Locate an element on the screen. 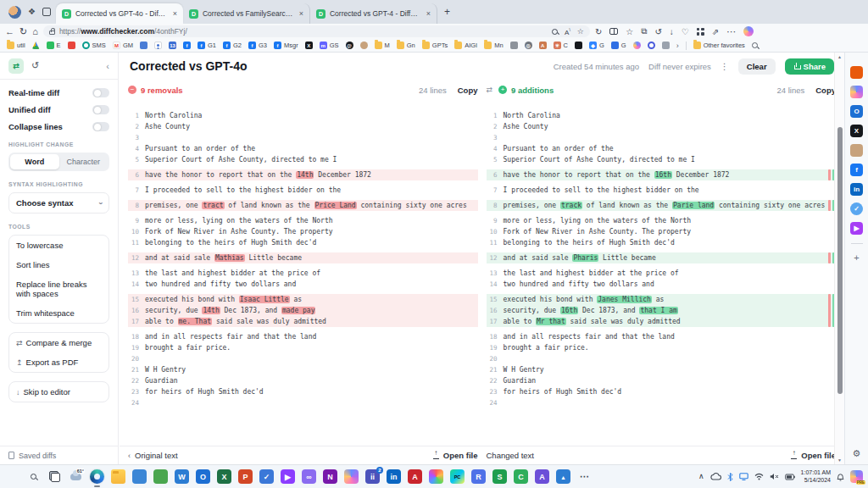 The width and height of the screenshot is (868, 488). tool-item: Replace line breaks with spaces is located at coordinates (59, 289).